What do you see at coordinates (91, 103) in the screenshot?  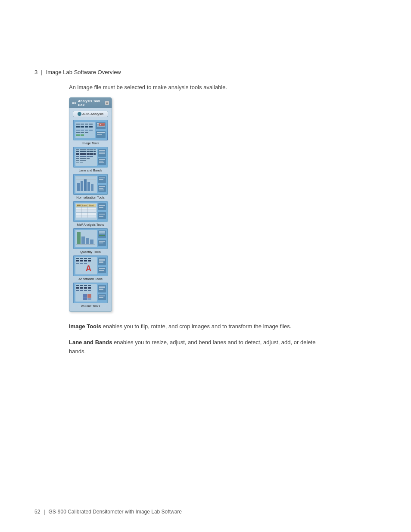 I see `toolbox-title-text: Analysis Tool Box` at bounding box center [91, 103].